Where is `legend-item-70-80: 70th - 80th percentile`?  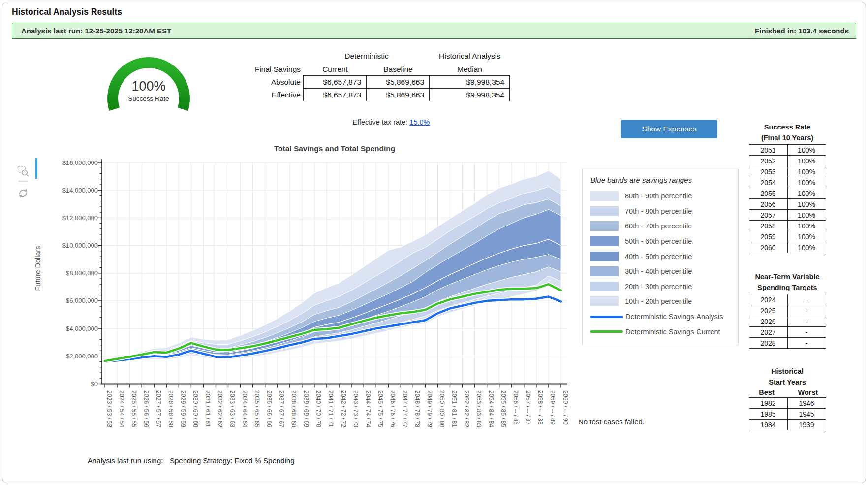 legend-item-70-80: 70th - 80th percentile is located at coordinates (664, 212).